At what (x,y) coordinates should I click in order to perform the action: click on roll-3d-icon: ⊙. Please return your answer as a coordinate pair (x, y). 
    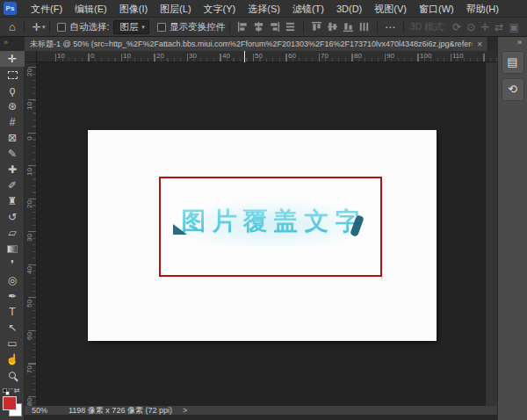
    Looking at the image, I should click on (471, 27).